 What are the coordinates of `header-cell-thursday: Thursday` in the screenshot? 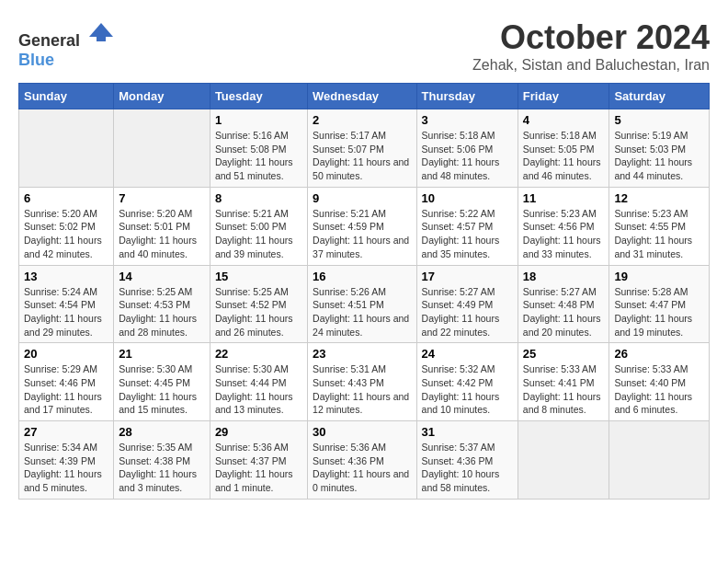 It's located at (467, 97).